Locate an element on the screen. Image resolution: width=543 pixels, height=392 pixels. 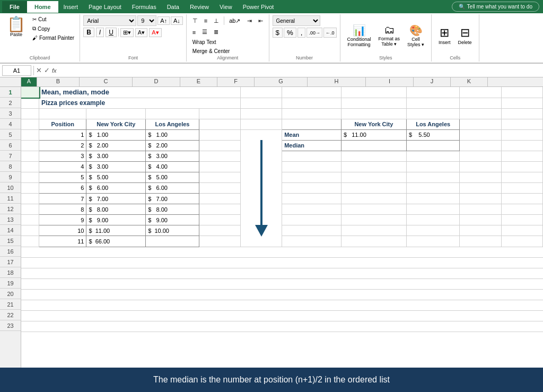
decrease-font-button: A↓ is located at coordinates (177, 21).